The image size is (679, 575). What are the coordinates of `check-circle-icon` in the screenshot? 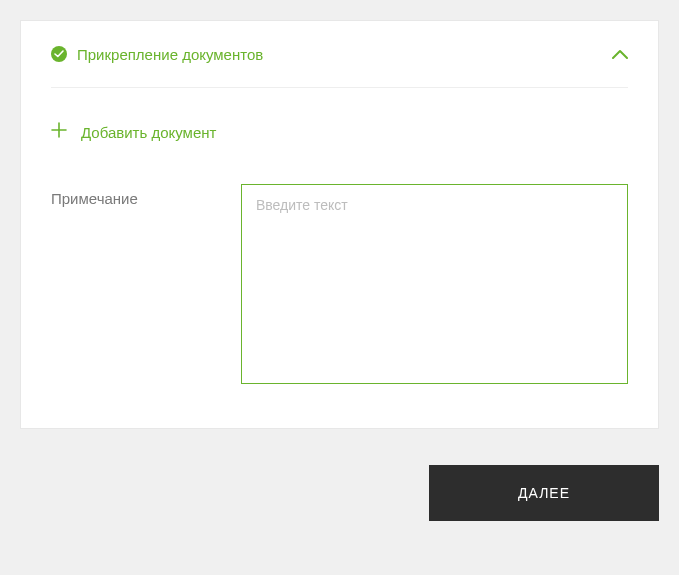 It's located at (59, 54).